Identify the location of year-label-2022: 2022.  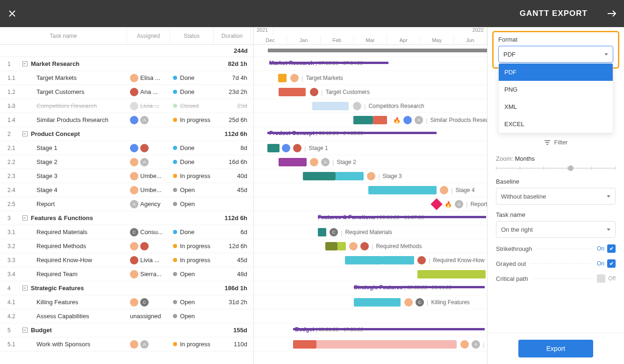
(380, 31).